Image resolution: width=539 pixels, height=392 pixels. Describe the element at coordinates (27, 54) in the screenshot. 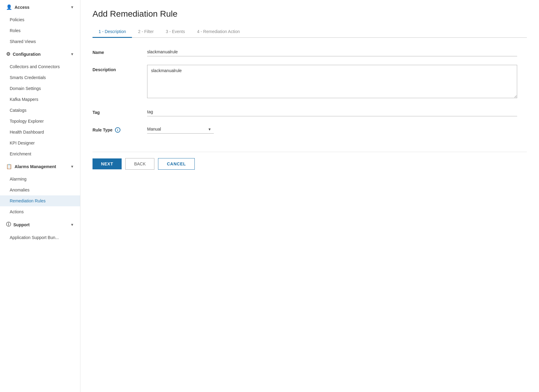

I see `sidebar-group-configuration-label: Configuration` at that location.